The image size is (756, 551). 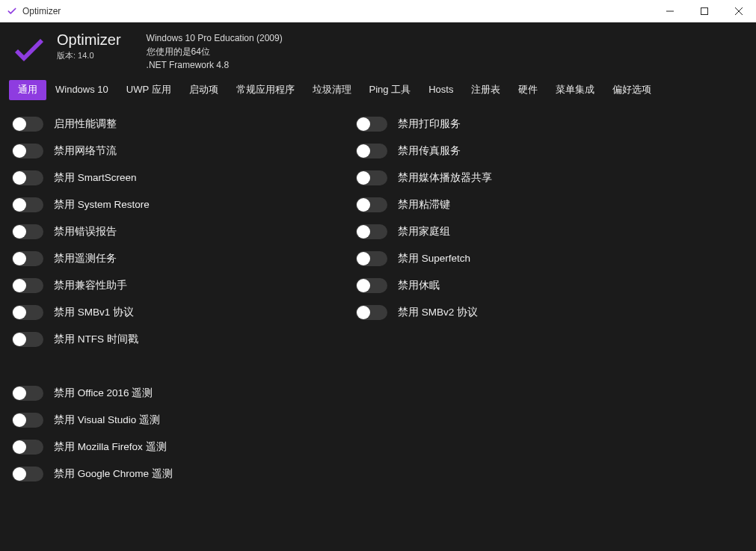 I want to click on tab-10: 菜单集成, so click(x=575, y=90).